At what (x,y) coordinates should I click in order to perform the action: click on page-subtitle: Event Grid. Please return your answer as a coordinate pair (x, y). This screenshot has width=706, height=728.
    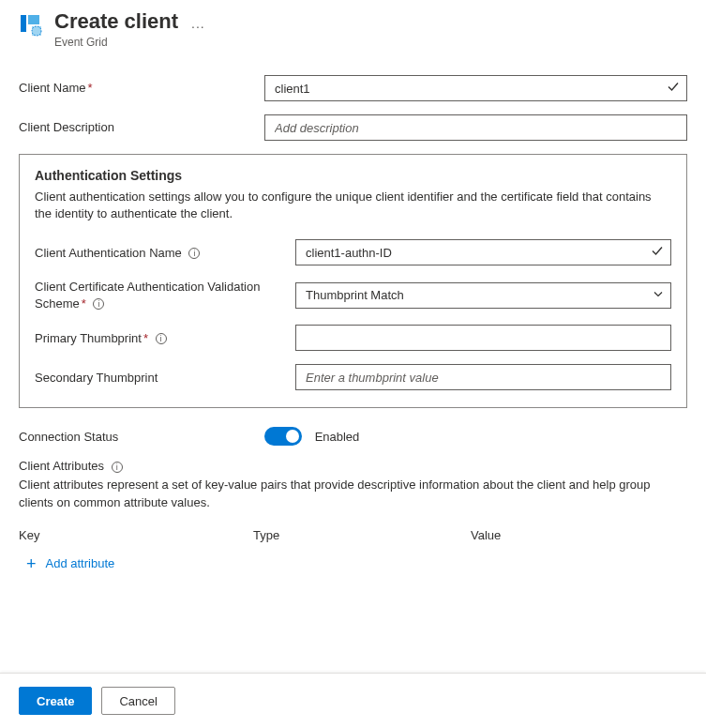
    Looking at the image, I should click on (116, 42).